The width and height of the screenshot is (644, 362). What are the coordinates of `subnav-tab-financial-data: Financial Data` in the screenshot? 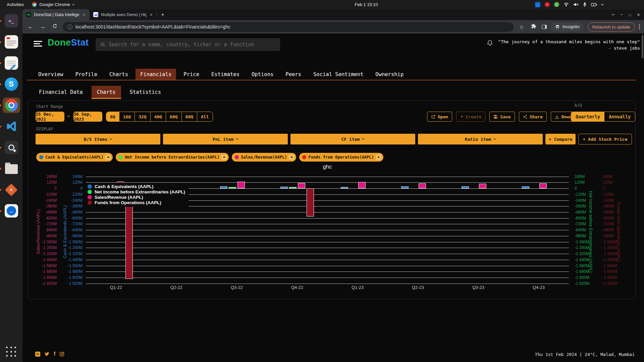 It's located at (61, 93).